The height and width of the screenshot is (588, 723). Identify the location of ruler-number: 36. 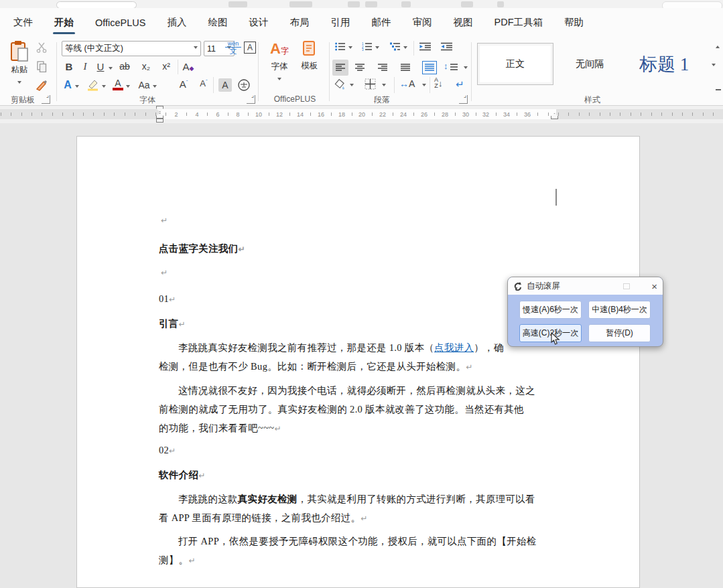
(527, 115).